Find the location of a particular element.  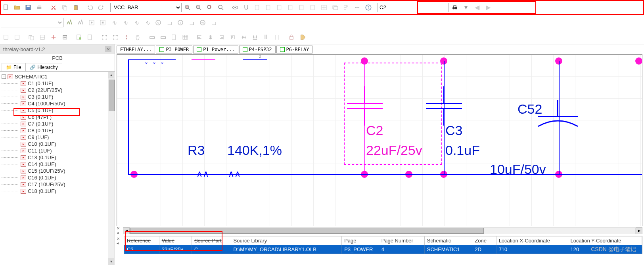

tree-item: ▸C17 (10UF/25V) is located at coordinates (57, 185).